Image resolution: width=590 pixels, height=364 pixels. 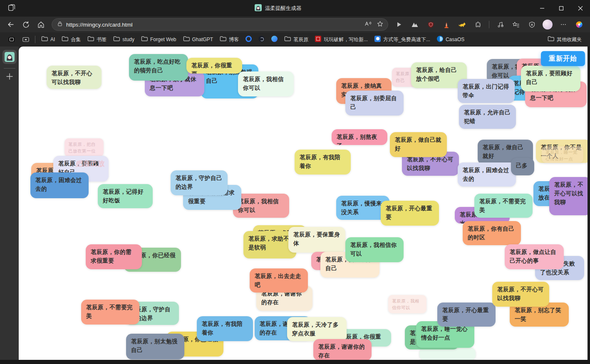 I want to click on maximize-button, so click(x=561, y=8).